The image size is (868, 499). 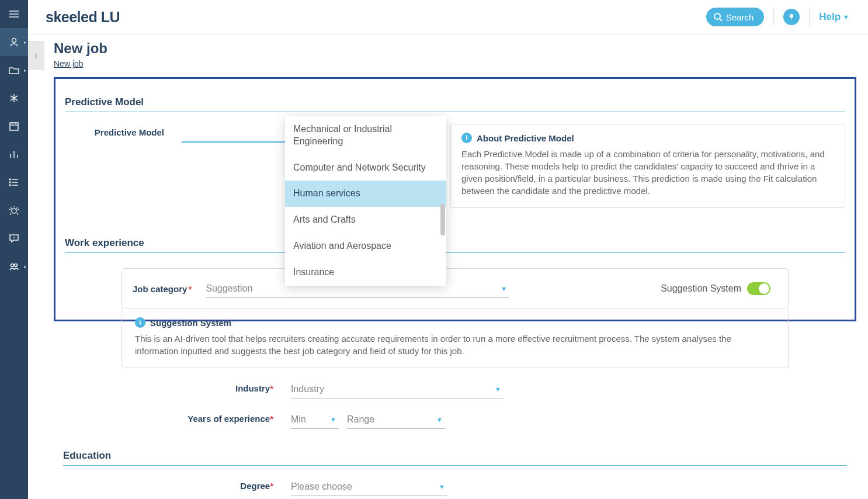 What do you see at coordinates (14, 14) in the screenshot?
I see `menu-icon` at bounding box center [14, 14].